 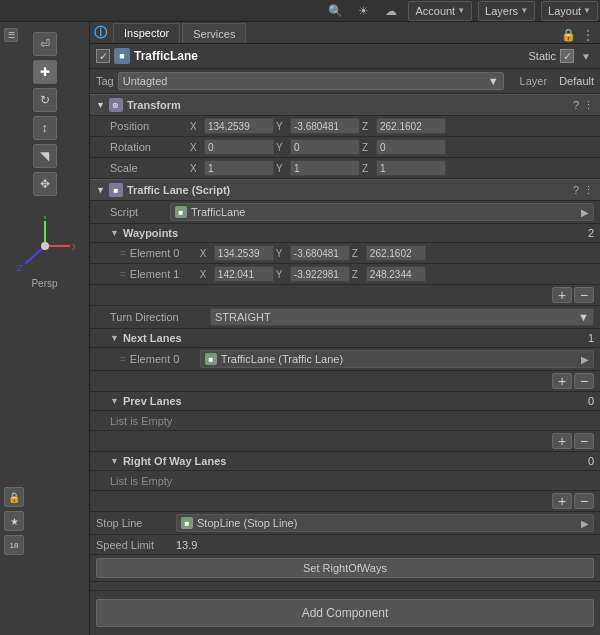 I want to click on right-of-way-count: 0, so click(x=591, y=461).